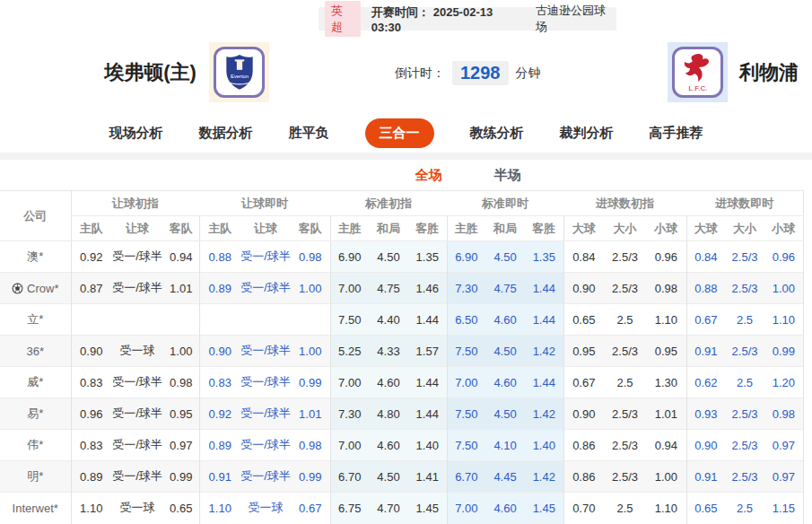 This screenshot has width=812, height=524. I want to click on company-cell: Crow*, so click(36, 289).